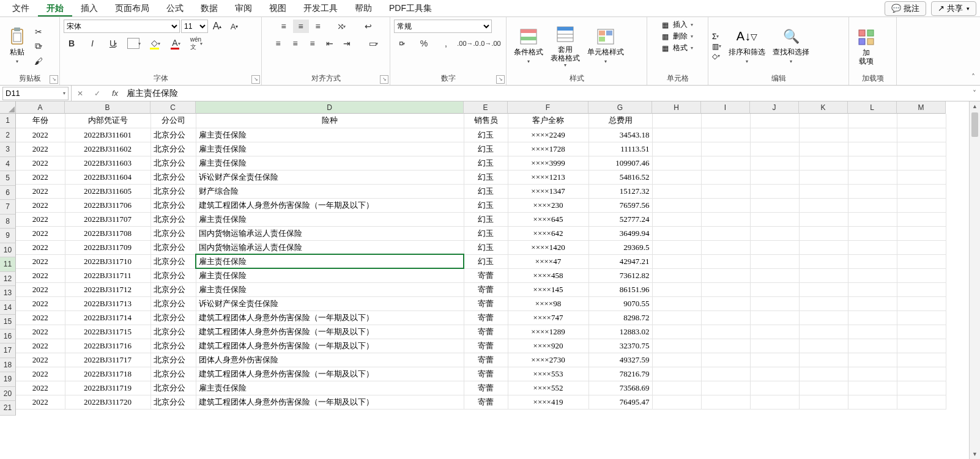 This screenshot has width=980, height=459. I want to click on cell: 客户全称, so click(548, 121).